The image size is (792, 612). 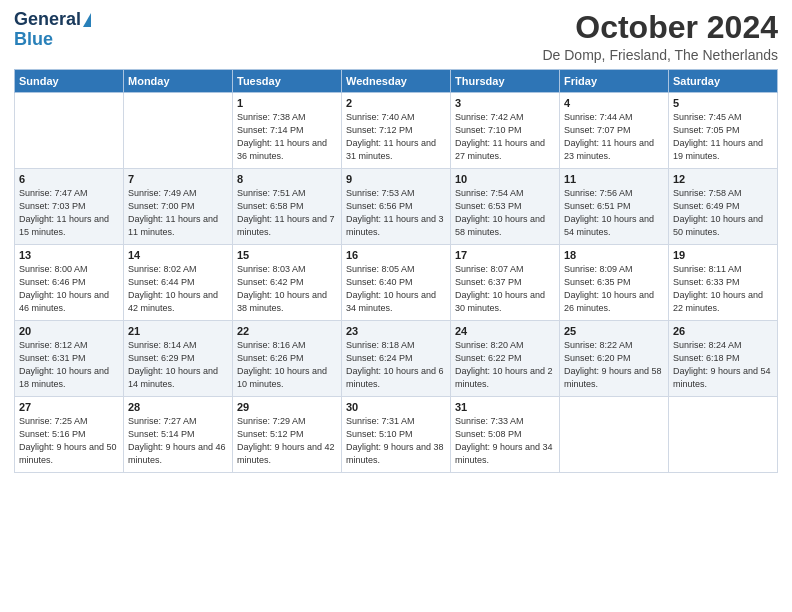 What do you see at coordinates (505, 441) in the screenshot?
I see `day-info: Sunrise: 7:33 AMSunset: 5:08 PMDaylight:…` at bounding box center [505, 441].